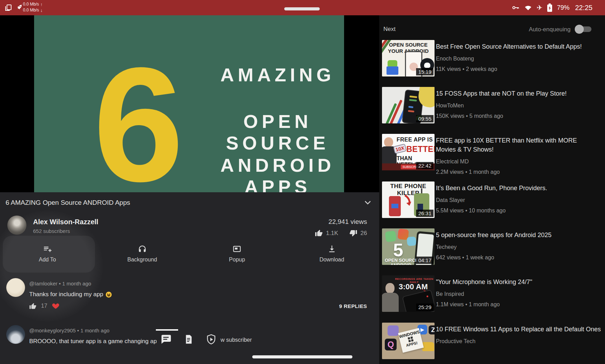  I want to click on network-speed-indicator: 0.0 Mb/s↑ 0.0 Mb/s↓, so click(33, 7).